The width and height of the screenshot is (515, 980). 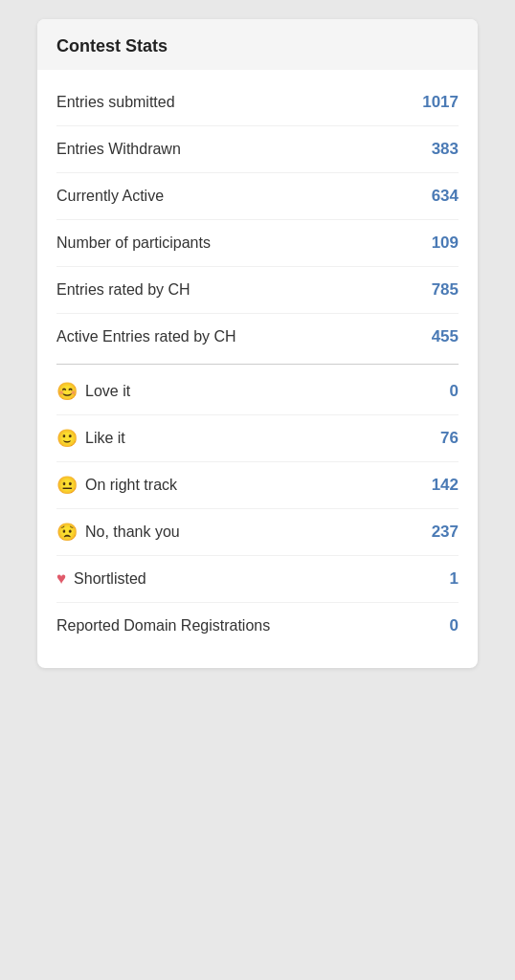 What do you see at coordinates (258, 103) in the screenshot?
I see `stat-row-entries-submitted: Entries submitted 1017` at bounding box center [258, 103].